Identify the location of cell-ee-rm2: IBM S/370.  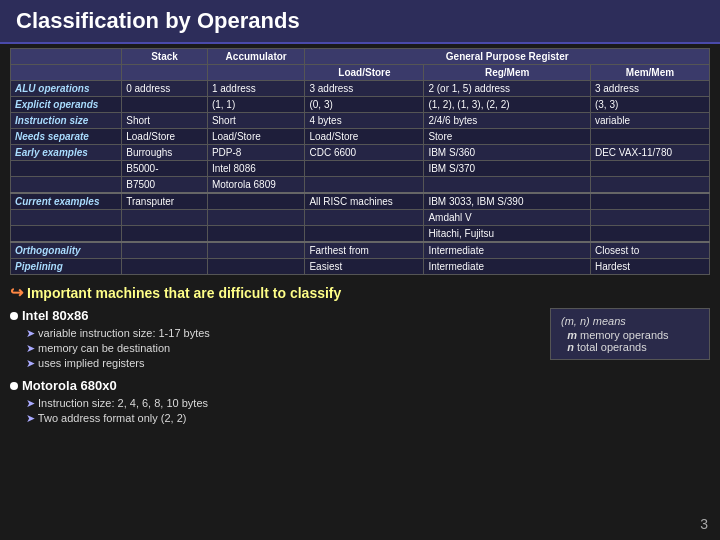
(508, 169).